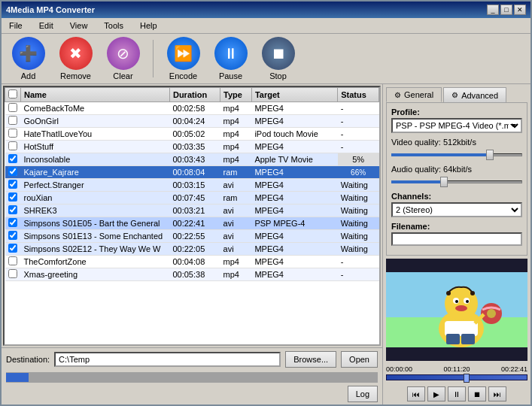 The width and height of the screenshot is (532, 406). Describe the element at coordinates (363, 394) in the screenshot. I see `log-button: Log` at that location.